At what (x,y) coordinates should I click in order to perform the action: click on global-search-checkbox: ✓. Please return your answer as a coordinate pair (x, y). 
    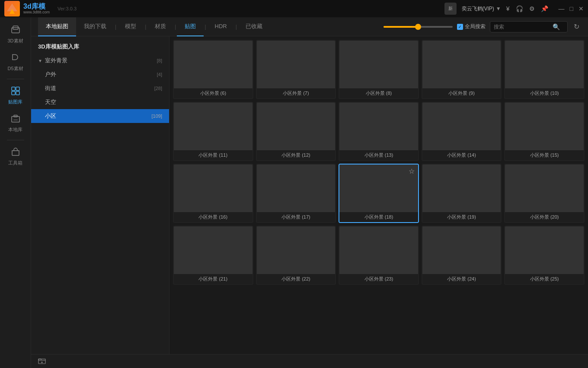
    Looking at the image, I should click on (460, 27).